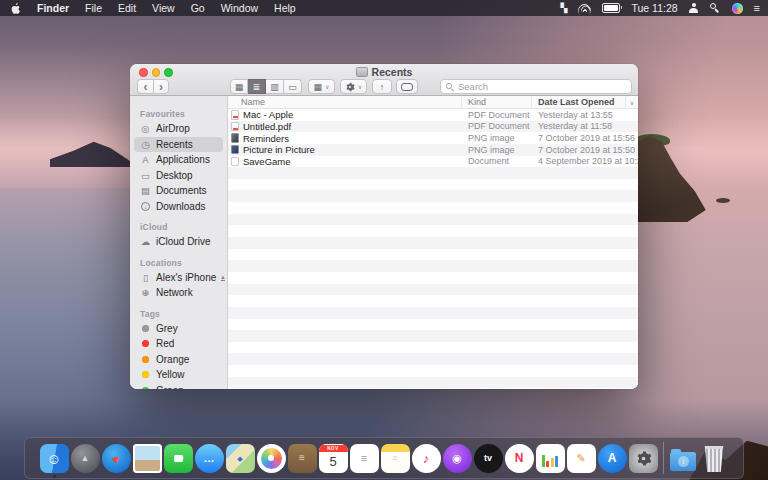  I want to click on dock-maps: ◆, so click(240, 458).